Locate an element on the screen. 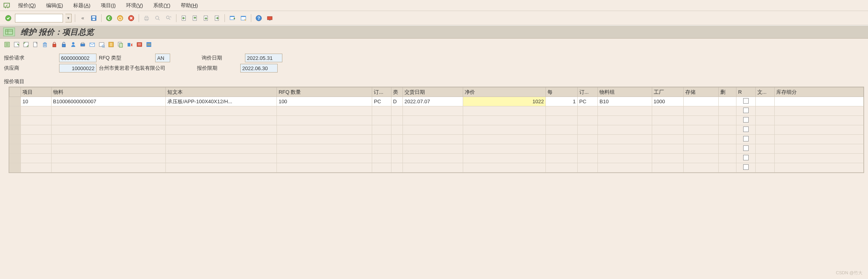  cell-material-group: B10 is located at coordinates (625, 102).